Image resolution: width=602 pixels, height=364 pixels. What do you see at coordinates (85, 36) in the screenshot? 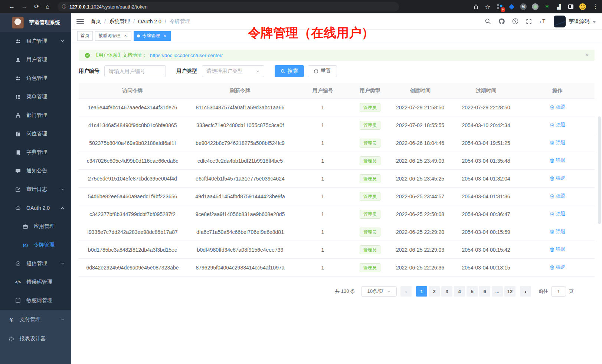
I see `tag-tab: 首页` at bounding box center [85, 36].